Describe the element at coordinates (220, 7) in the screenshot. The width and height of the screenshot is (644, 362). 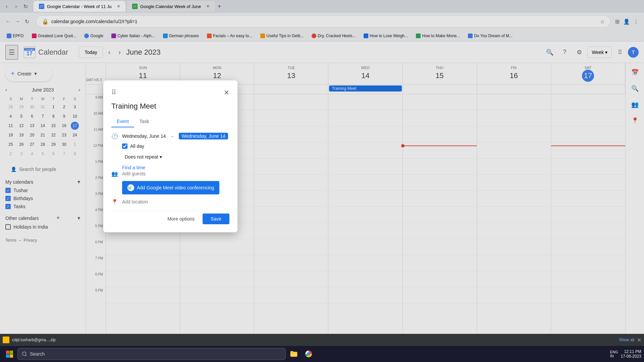
I see `new-tab-button: +` at that location.